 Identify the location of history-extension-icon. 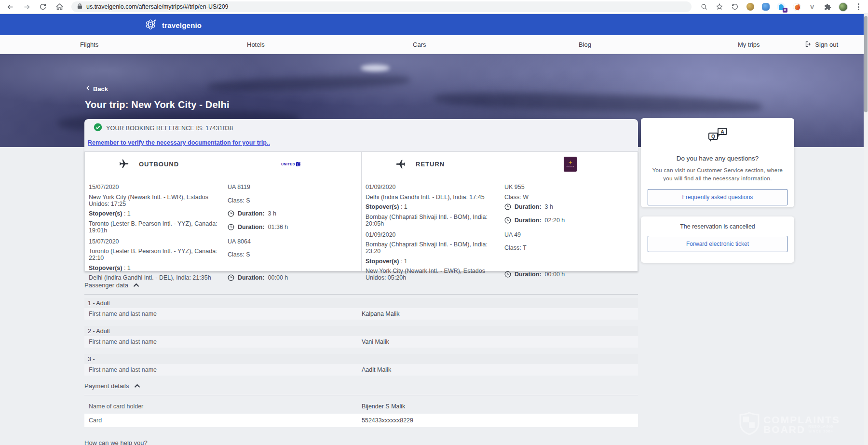
(735, 7).